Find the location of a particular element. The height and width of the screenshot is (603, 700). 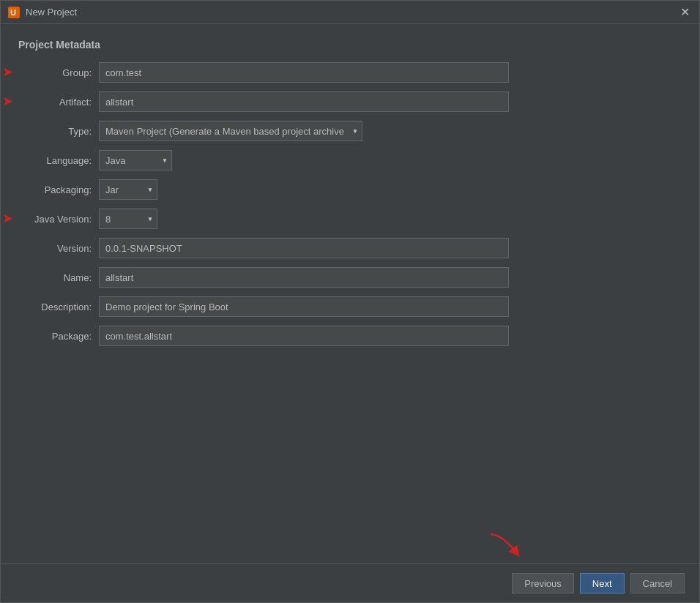

java-version-arrow-annotation: ➤ is located at coordinates (7, 219).